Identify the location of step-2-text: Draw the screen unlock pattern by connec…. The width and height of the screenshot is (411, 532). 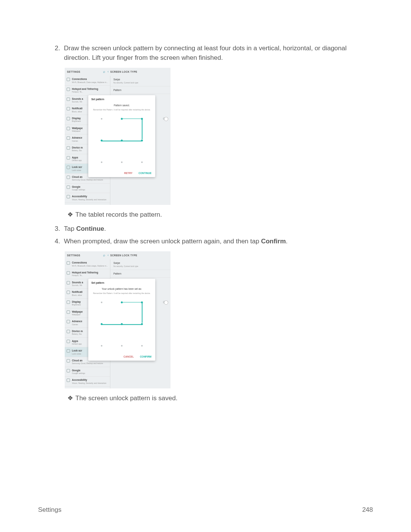
(218, 53).